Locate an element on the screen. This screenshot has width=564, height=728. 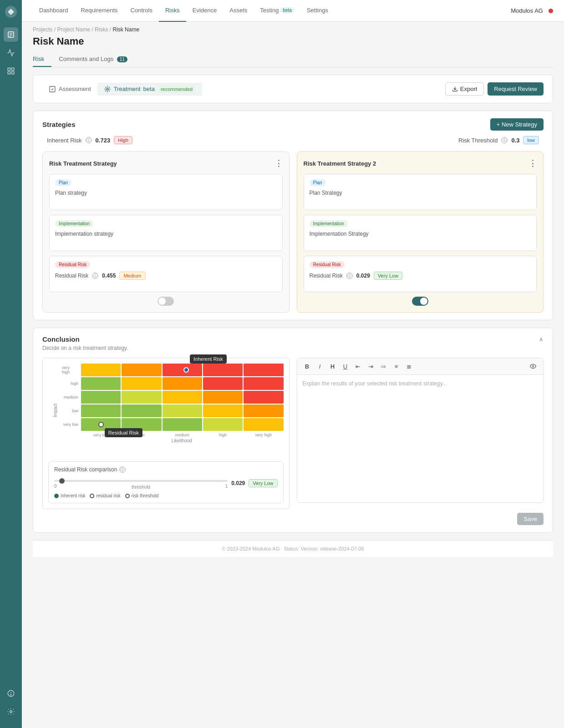
x-label-2: medium is located at coordinates (182, 435).